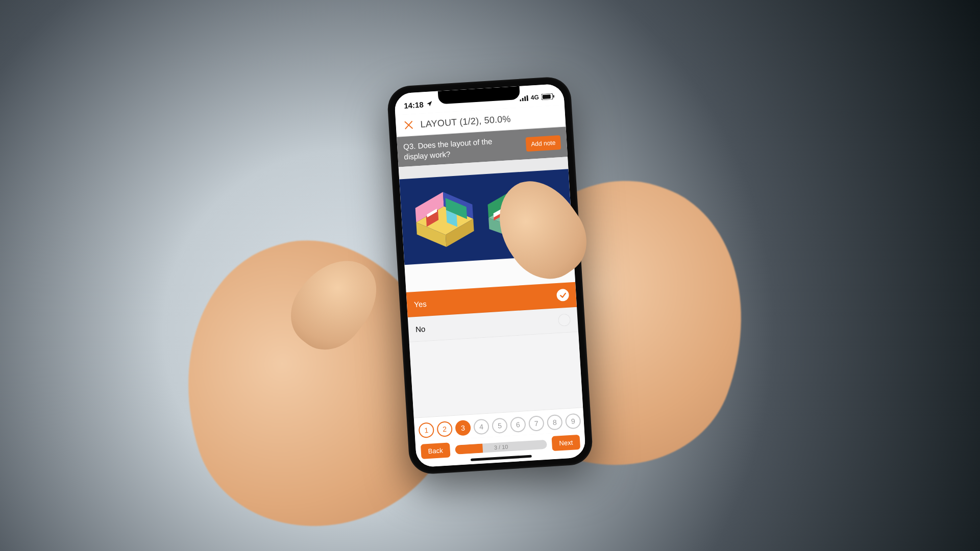 The image size is (980, 551). Describe the element at coordinates (469, 449) in the screenshot. I see `progress-fill` at that location.